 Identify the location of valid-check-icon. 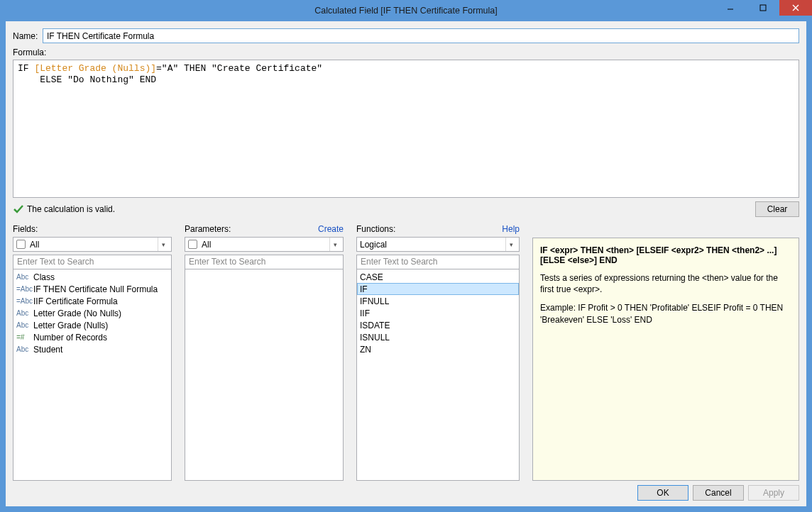
(18, 209).